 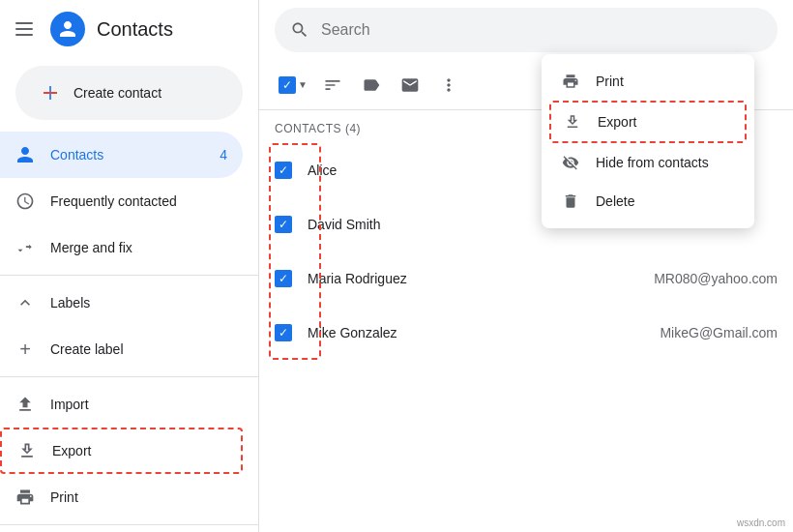 I want to click on contact-row: ✓ Maria Rodriguez MR080@yahoo.com, so click(x=526, y=279).